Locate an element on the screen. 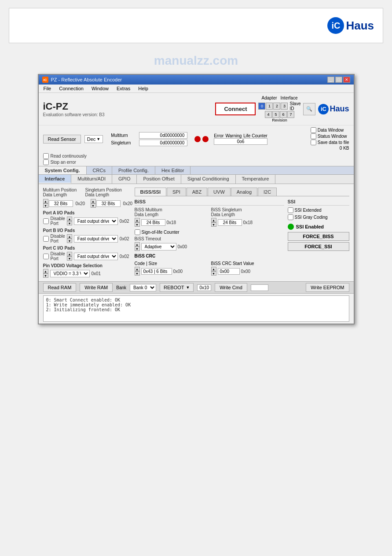 This screenshot has width=392, height=556. stop-error-checkbox is located at coordinates (46, 162).